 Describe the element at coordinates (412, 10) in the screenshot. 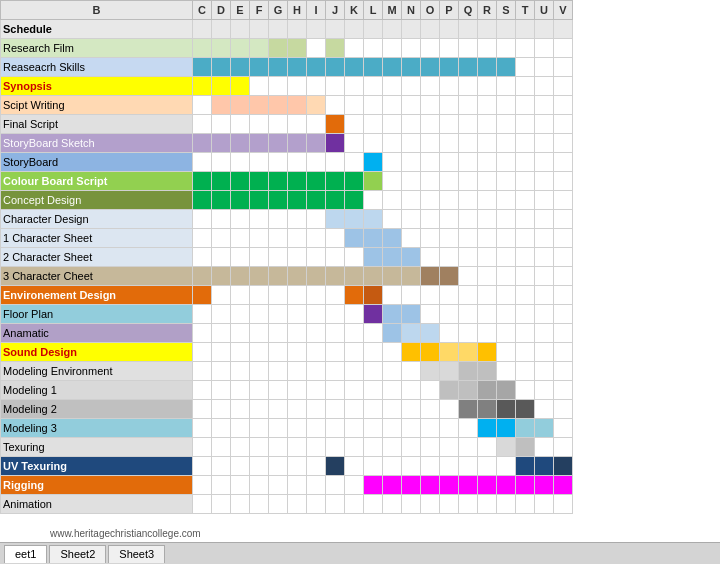

I see `col-header-n: N` at that location.